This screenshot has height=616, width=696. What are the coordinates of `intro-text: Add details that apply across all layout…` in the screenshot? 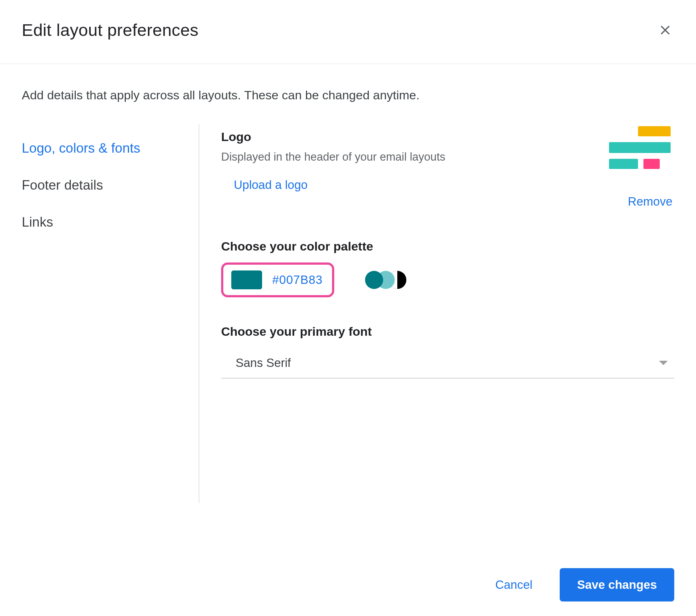 It's located at (348, 95).